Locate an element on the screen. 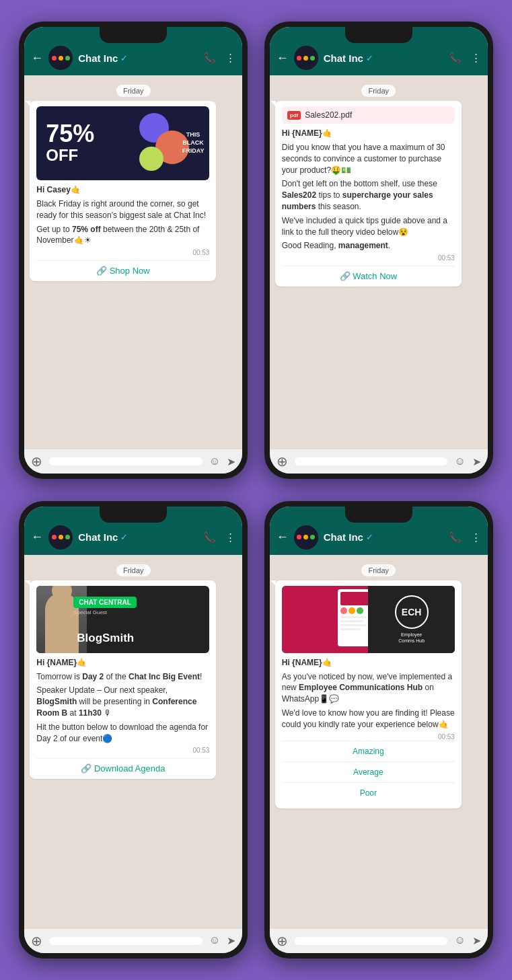  input-bar-4: ⊕ ☺ ➤ is located at coordinates (379, 941).